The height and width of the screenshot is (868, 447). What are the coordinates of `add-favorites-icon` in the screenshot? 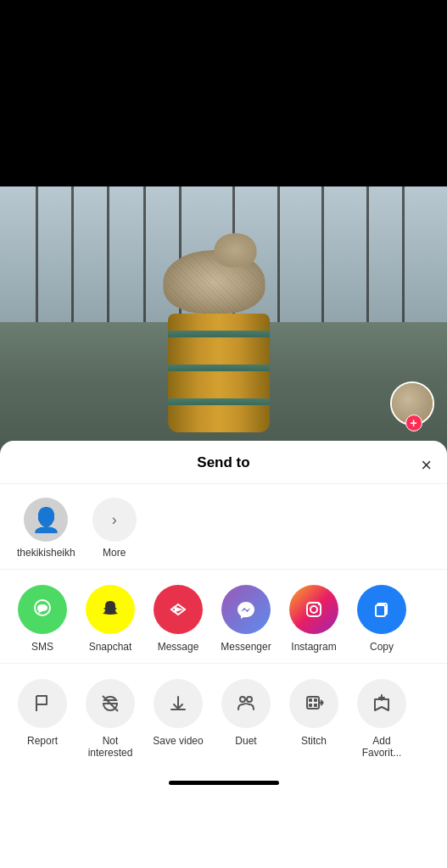 It's located at (382, 704).